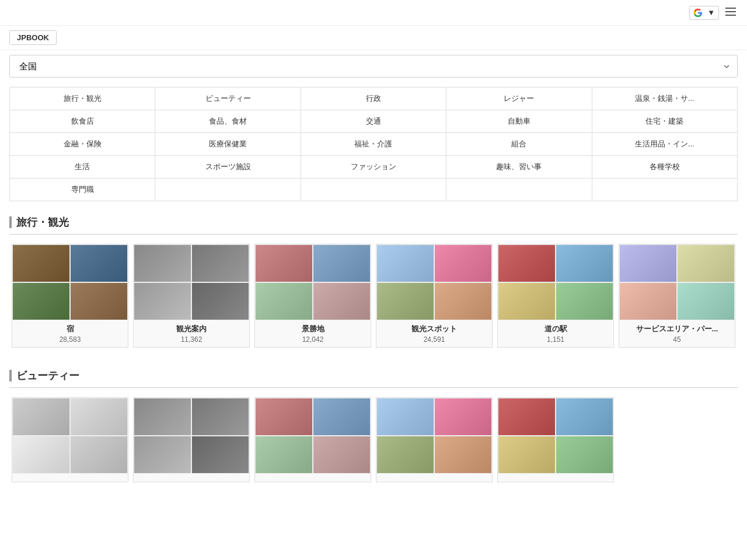 The width and height of the screenshot is (747, 560). What do you see at coordinates (83, 99) in the screenshot?
I see `category-cell: 旅行・観光` at bounding box center [83, 99].